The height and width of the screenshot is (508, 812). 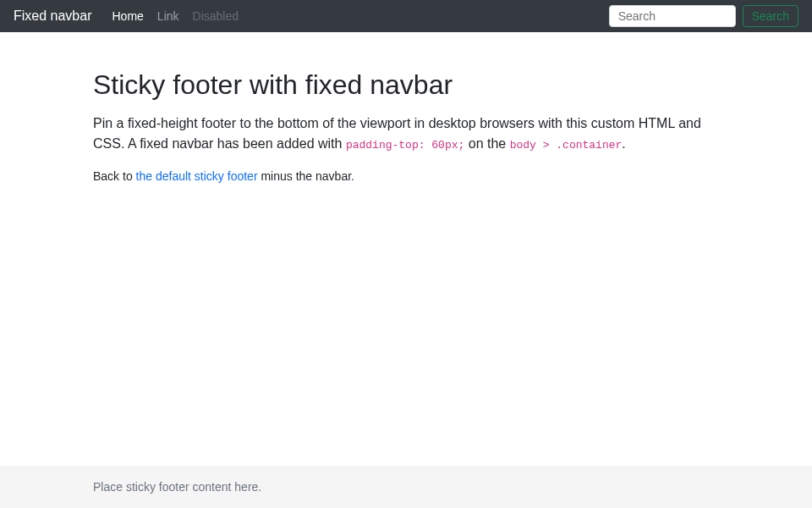 I want to click on footer-inner: Place sticky footer content here., so click(x=406, y=487).